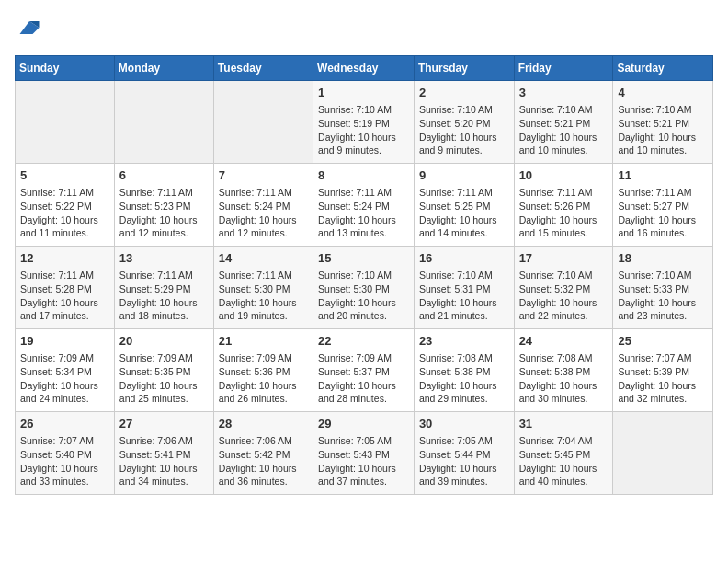 The height and width of the screenshot is (563, 728). Describe the element at coordinates (164, 205) in the screenshot. I see `calendar-cell: 6Sunrise: 7:11 AMSunset: 5:23 PMDaylight…` at that location.